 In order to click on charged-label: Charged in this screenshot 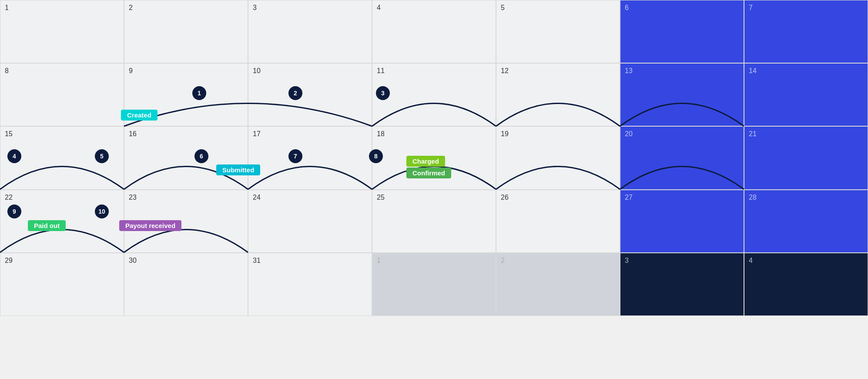, I will do `click(426, 161)`.